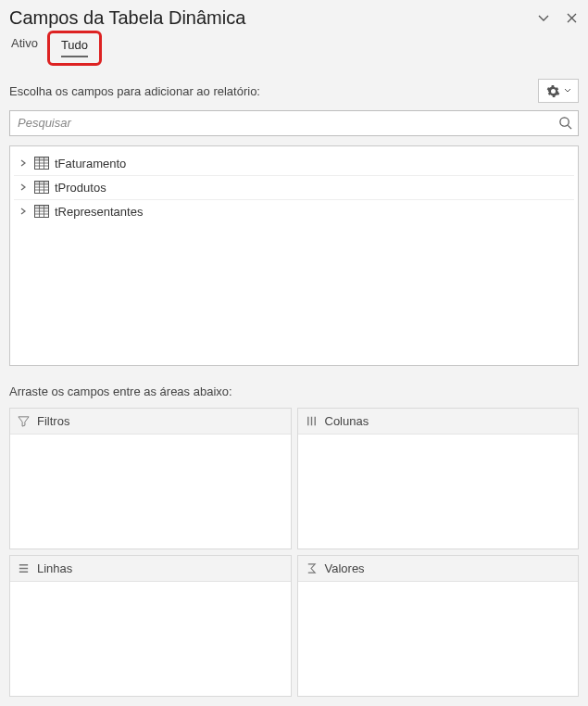 This screenshot has height=706, width=588. Describe the element at coordinates (565, 122) in the screenshot. I see `search-button` at that location.